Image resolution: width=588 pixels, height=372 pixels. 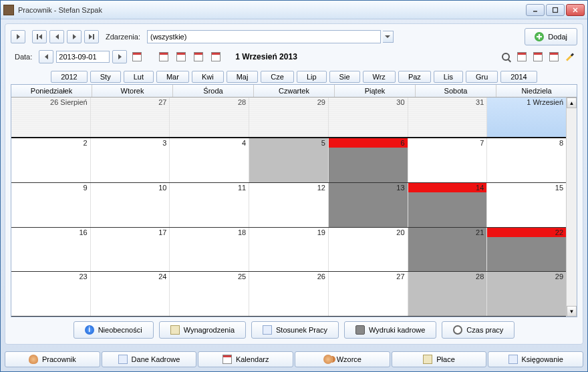 I want to click on day-label: 9, so click(x=86, y=188).